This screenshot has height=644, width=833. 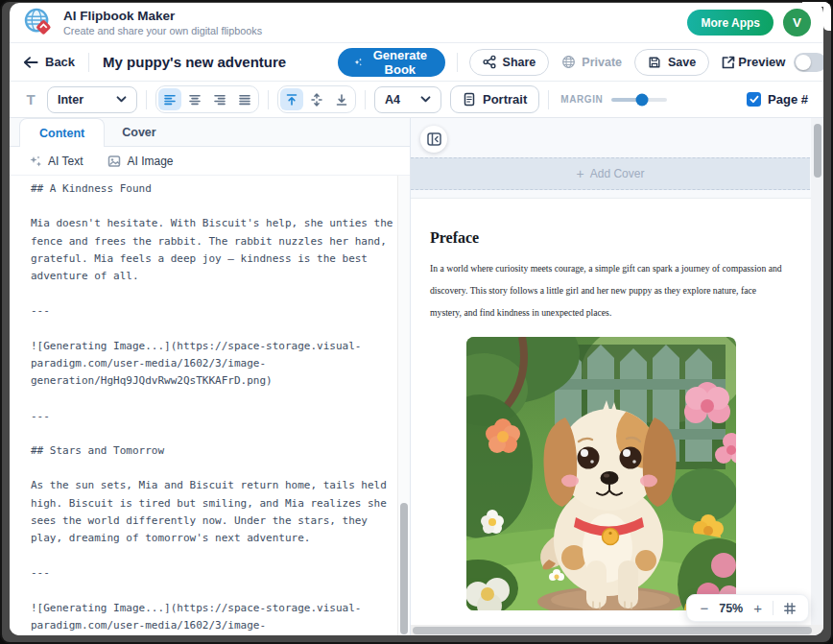 I want to click on open-external-button, so click(x=728, y=62).